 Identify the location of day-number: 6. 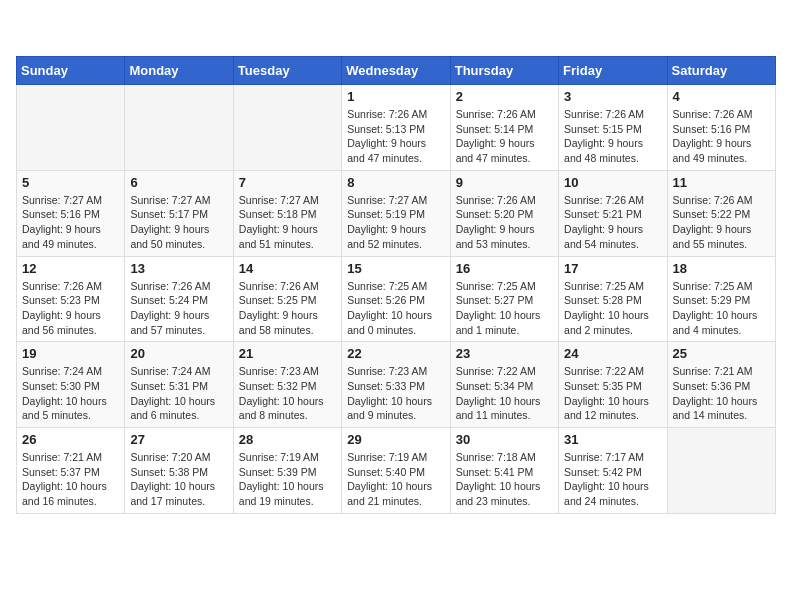
(178, 182).